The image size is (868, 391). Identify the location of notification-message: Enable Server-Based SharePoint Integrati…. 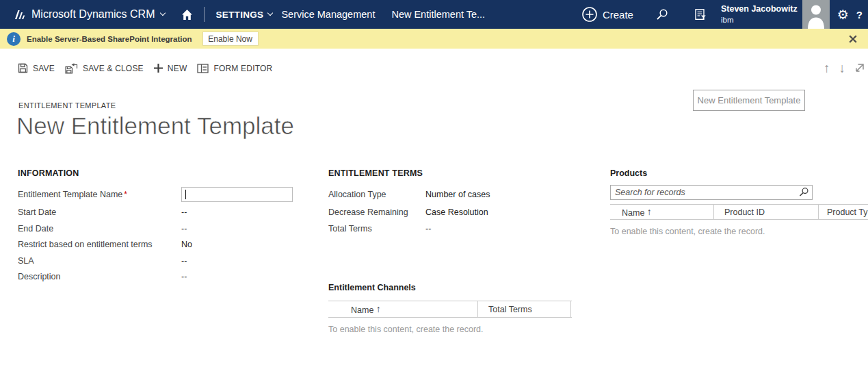
(109, 39).